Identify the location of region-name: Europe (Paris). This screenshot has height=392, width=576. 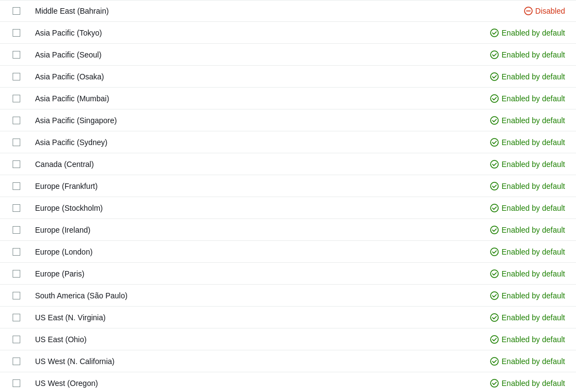
(244, 274).